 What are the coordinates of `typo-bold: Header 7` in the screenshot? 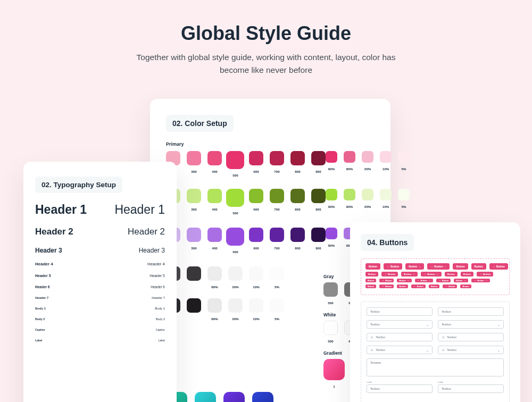 It's located at (41, 298).